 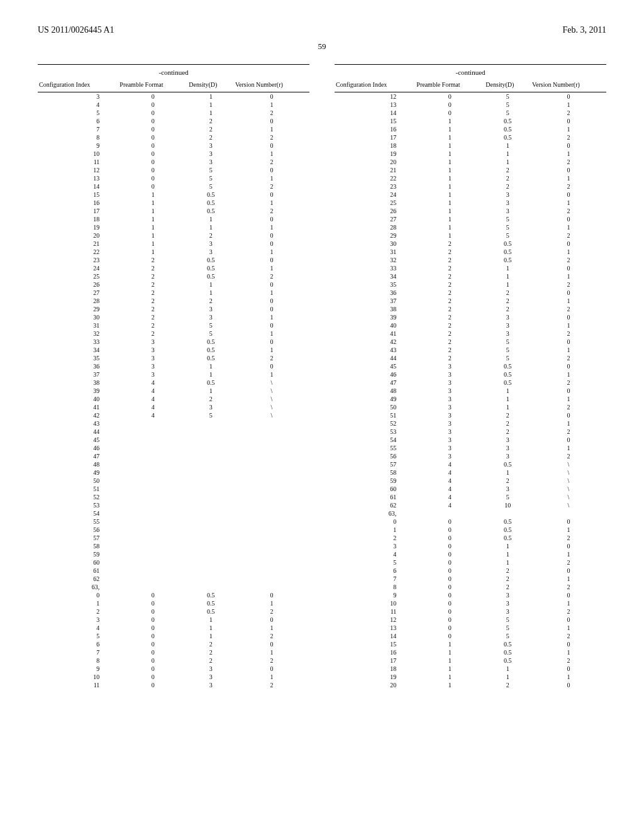 I want to click on table-cell: 13, so click(x=375, y=628).